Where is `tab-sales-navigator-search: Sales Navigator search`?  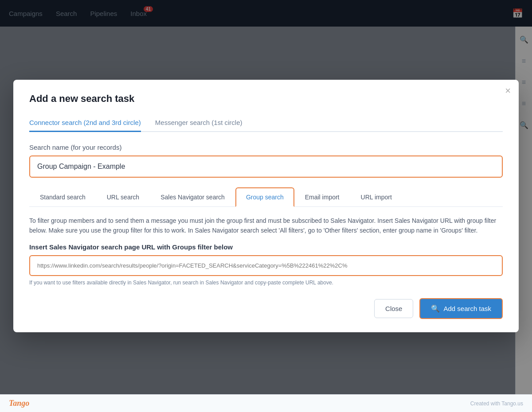
tab-sales-navigator-search: Sales Navigator search is located at coordinates (192, 197).